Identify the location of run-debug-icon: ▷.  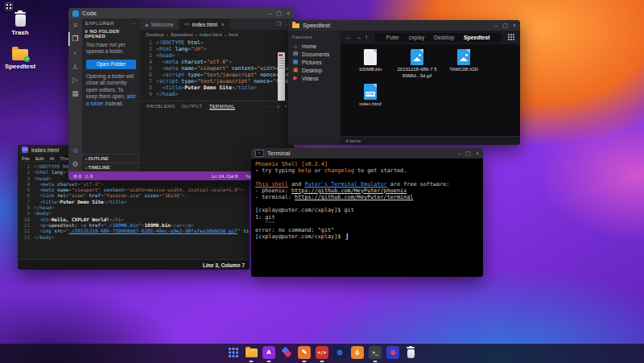
(76, 80).